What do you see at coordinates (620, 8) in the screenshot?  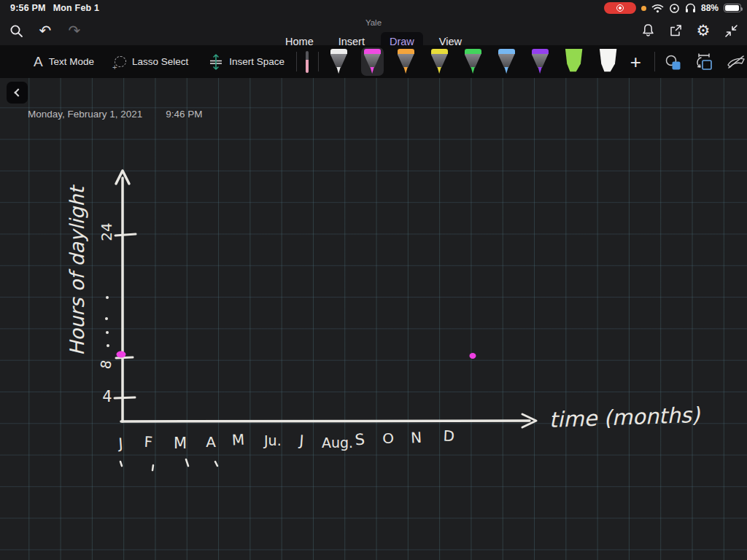 I see `screen-recording-indicator` at bounding box center [620, 8].